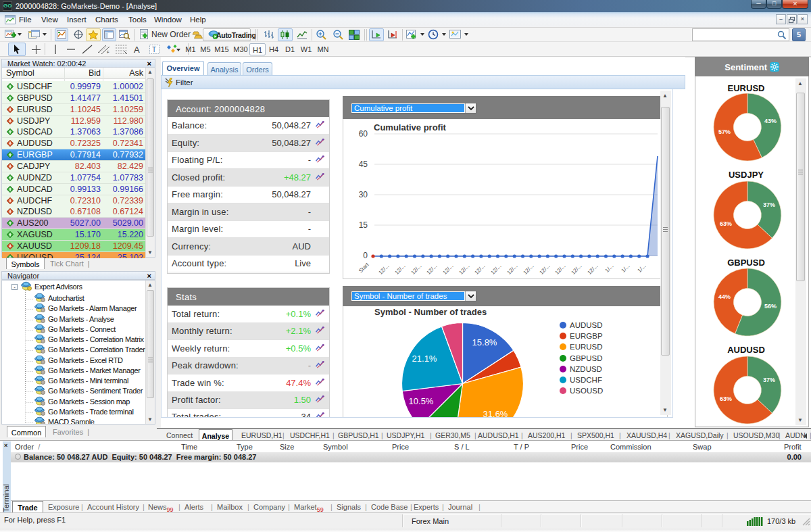 This screenshot has height=532, width=811. Describe the element at coordinates (587, 336) in the screenshot. I see `svg-text: EURGBP` at that location.